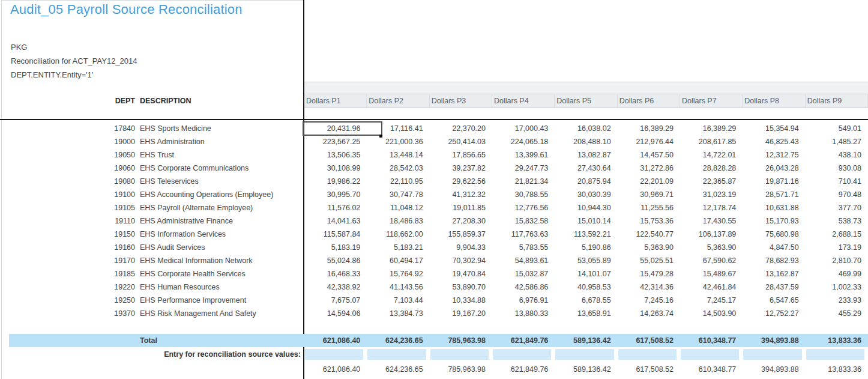  What do you see at coordinates (711, 142) in the screenshot?
I see `value-cell: 208,617.85` at bounding box center [711, 142].